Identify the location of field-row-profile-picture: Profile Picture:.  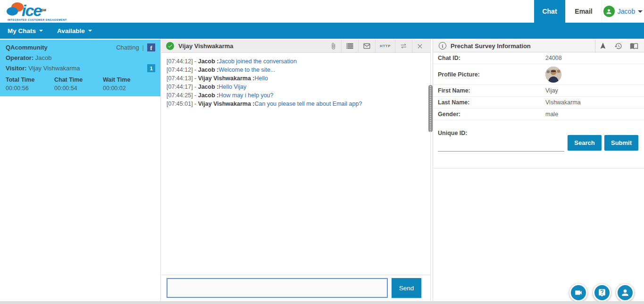
(539, 75).